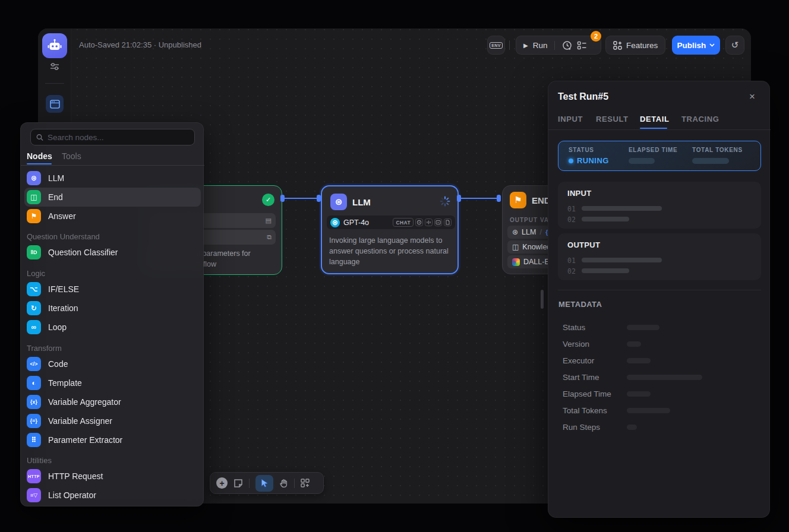 This screenshot has height=532, width=789. I want to click on add-note-button, so click(238, 483).